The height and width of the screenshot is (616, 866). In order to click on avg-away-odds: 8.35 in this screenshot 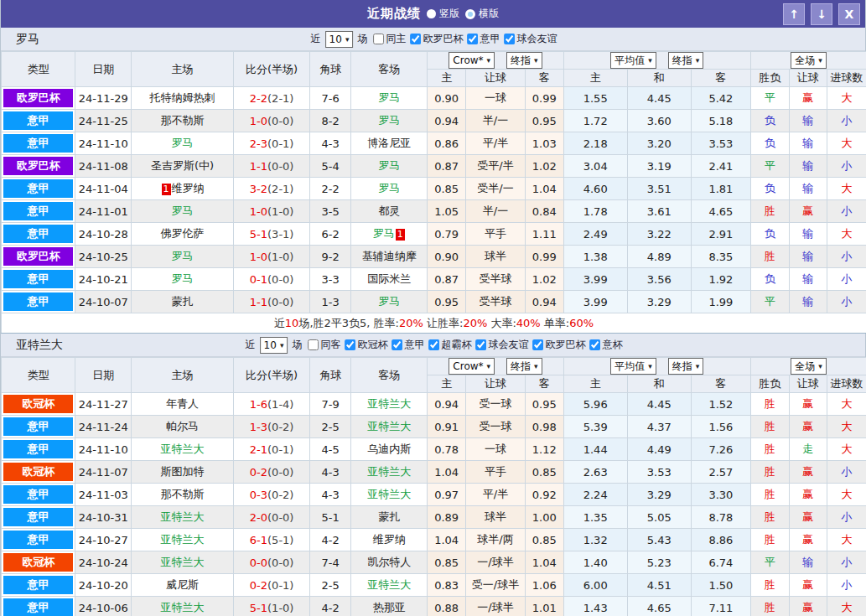, I will do `click(721, 256)`.